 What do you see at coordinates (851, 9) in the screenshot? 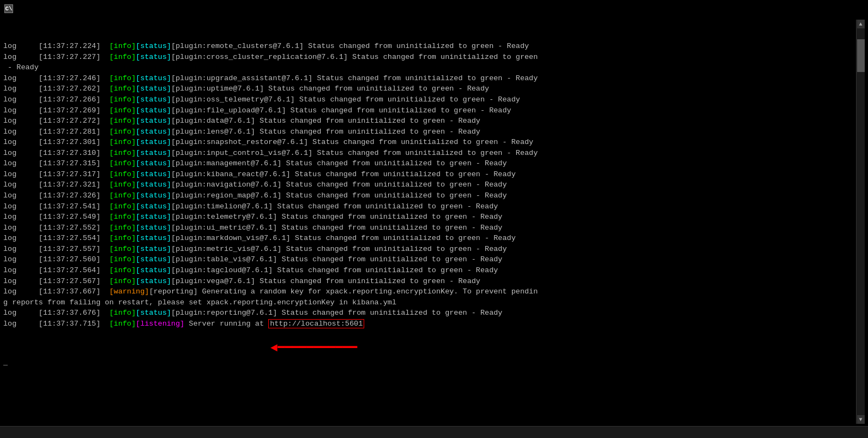
I see `close-button` at bounding box center [851, 9].